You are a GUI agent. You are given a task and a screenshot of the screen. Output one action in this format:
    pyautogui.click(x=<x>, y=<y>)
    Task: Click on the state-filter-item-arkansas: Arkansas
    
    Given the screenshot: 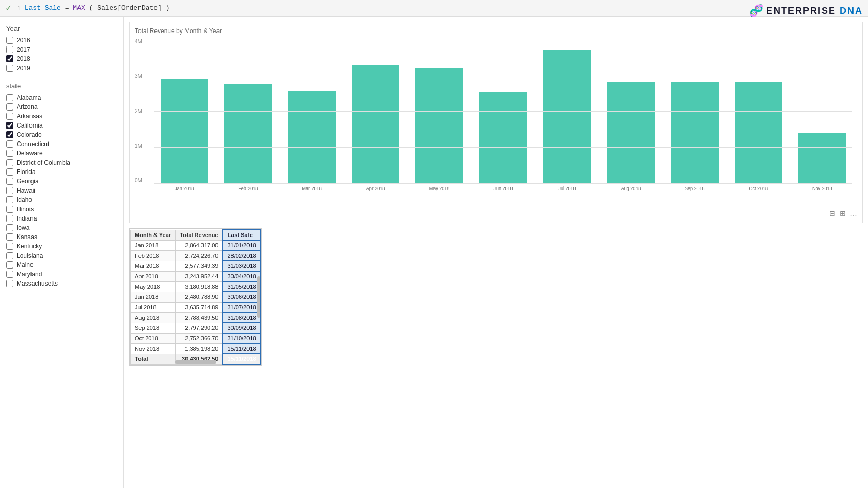 What is the action you would take?
    pyautogui.click(x=62, y=116)
    